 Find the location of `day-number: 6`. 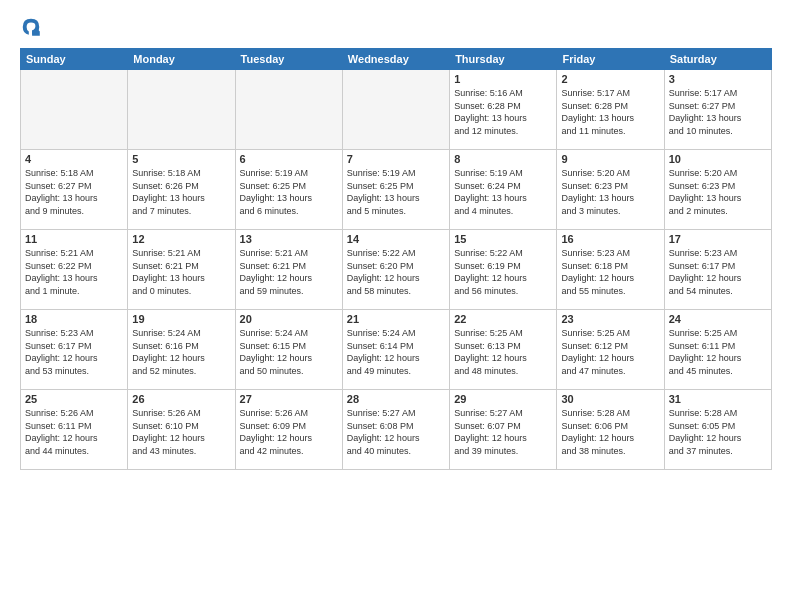

day-number: 6 is located at coordinates (289, 159).